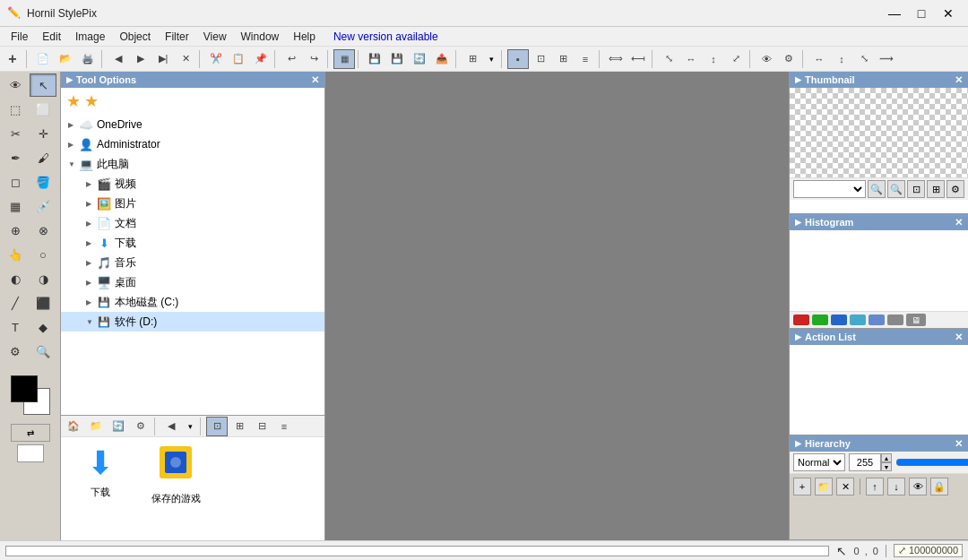 The height and width of the screenshot is (560, 968). I want to click on hier-folder: 📁, so click(824, 487).